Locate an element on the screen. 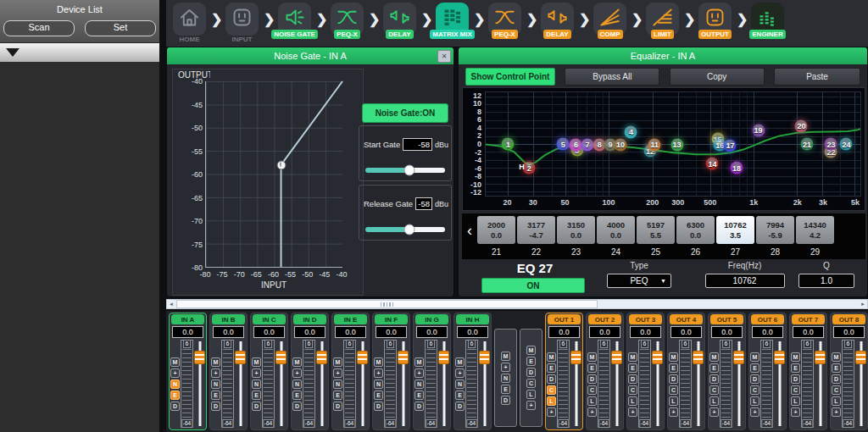 The height and width of the screenshot is (432, 868). channel-strip-in-e: IN E0.0M+NED6-64 is located at coordinates (351, 371).